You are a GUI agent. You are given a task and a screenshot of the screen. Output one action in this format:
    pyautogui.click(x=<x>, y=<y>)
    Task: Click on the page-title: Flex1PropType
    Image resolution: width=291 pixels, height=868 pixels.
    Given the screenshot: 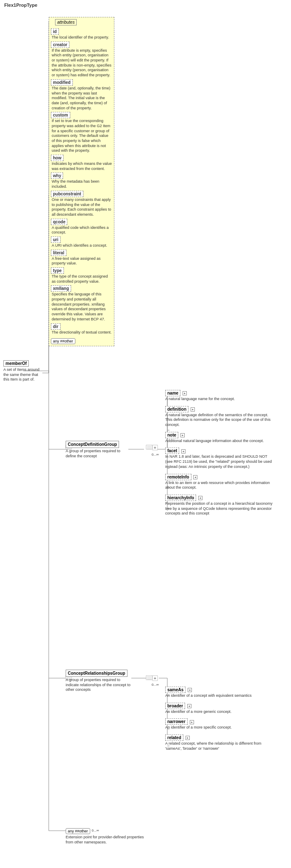 What is the action you would take?
    pyautogui.click(x=146, y=4)
    